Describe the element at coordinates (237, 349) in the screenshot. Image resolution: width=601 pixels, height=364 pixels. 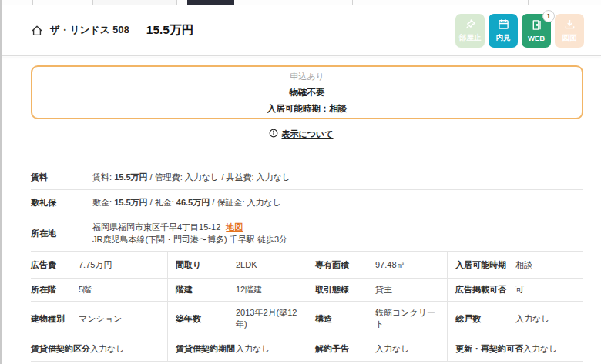
I see `lease-term-cell: 賃貸借契約期間入力なし` at that location.